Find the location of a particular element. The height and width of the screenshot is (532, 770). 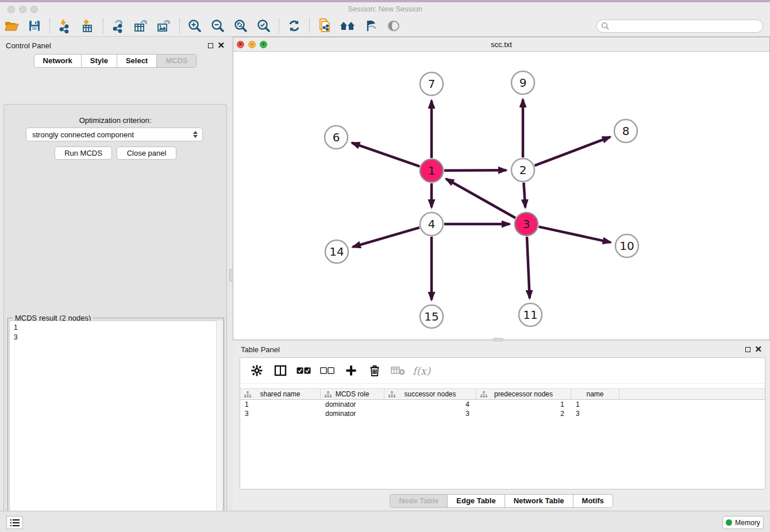

node-3: 3 is located at coordinates (526, 224).